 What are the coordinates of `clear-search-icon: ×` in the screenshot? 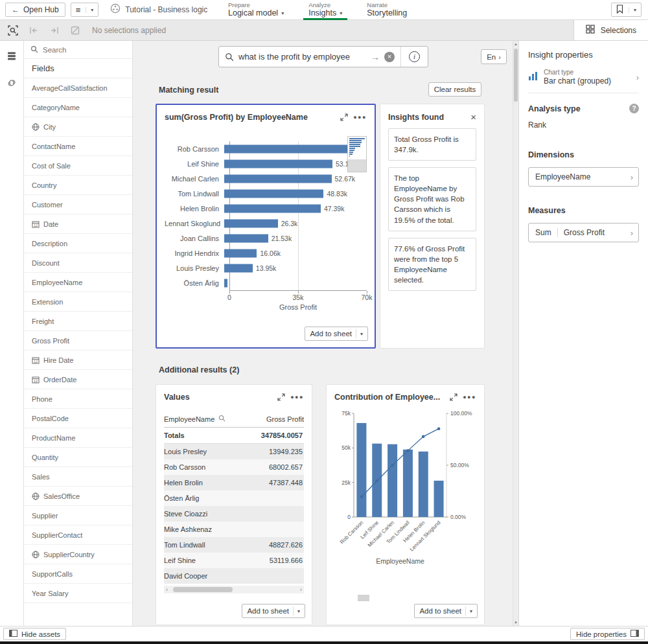 It's located at (389, 57).